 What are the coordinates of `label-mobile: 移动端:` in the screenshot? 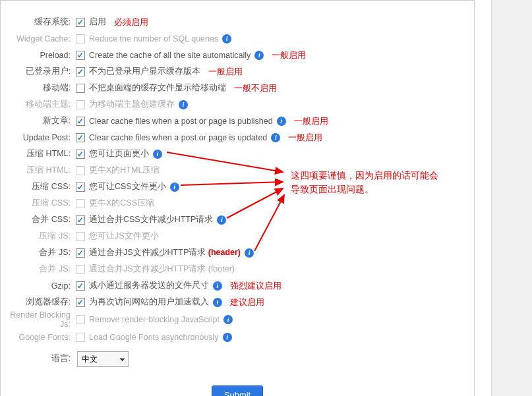 It's located at (38, 88).